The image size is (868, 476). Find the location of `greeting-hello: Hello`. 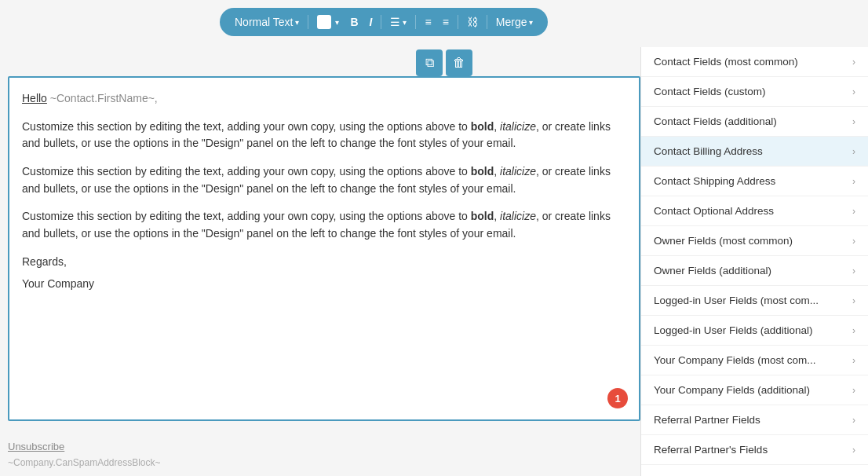

greeting-hello: Hello is located at coordinates (35, 98).